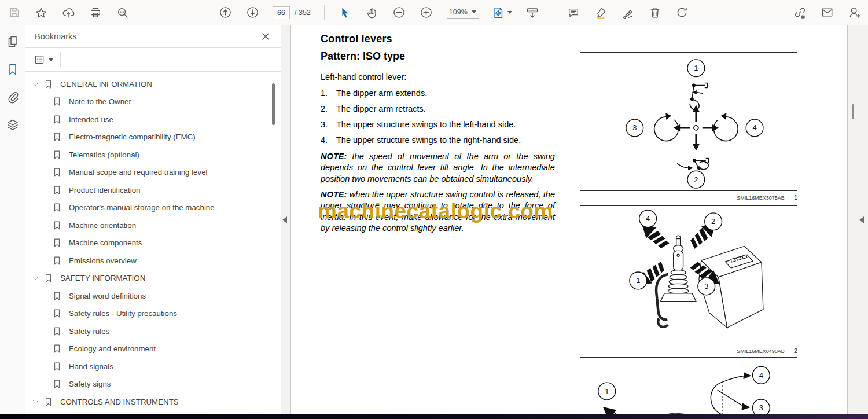 This screenshot has width=868, height=419. Describe the element at coordinates (47, 60) in the screenshot. I see `bookmarks-options-button` at that location.